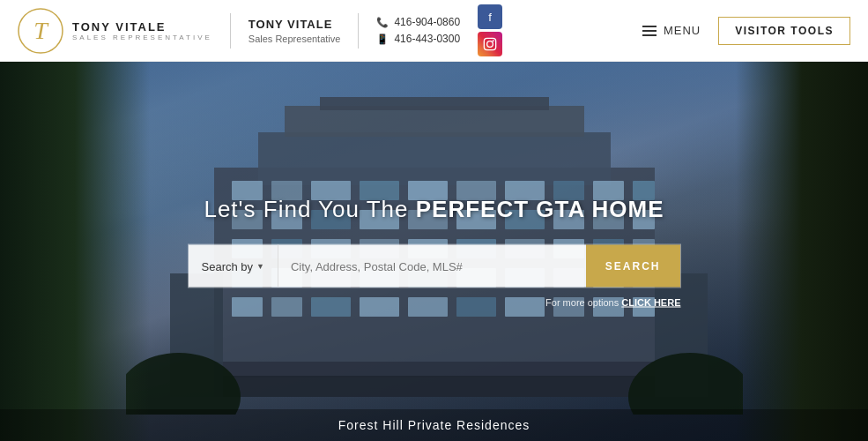 This screenshot has width=868, height=441. What do you see at coordinates (434, 252) in the screenshot?
I see `hero-content: Let's Find You The PERFECT GTA HOME Sear…` at bounding box center [434, 252].